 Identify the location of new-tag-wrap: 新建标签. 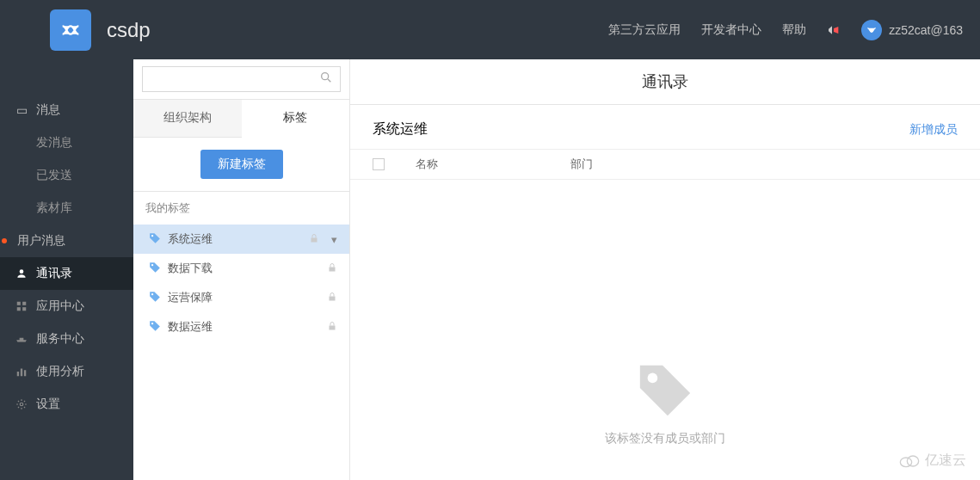
(241, 165).